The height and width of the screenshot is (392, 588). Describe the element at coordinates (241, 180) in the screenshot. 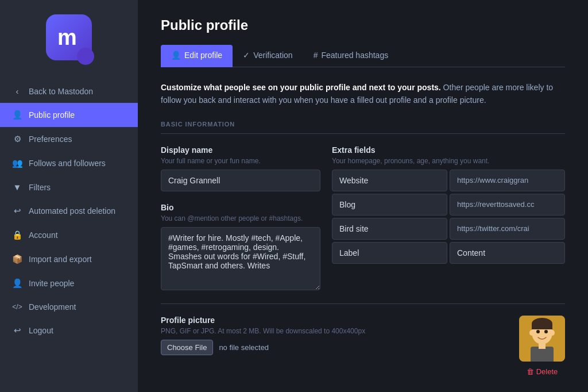

I see `display-name-input` at that location.